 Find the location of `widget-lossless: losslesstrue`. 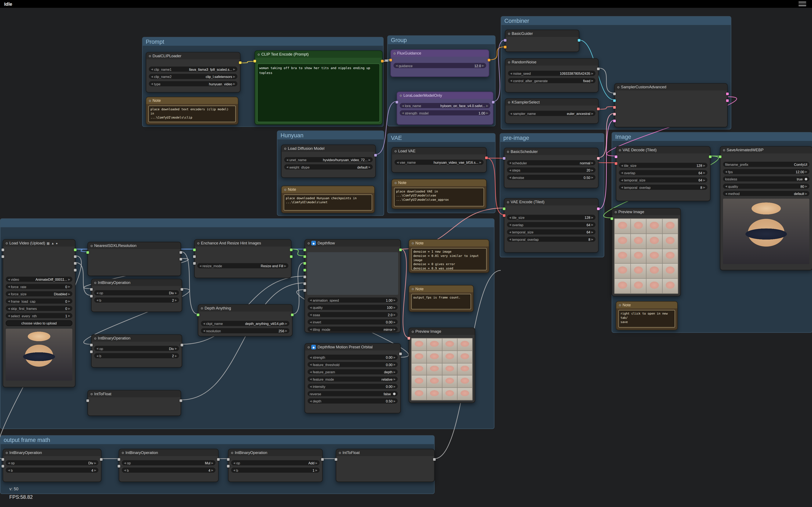

widget-lossless: losslesstrue is located at coordinates (766, 179).